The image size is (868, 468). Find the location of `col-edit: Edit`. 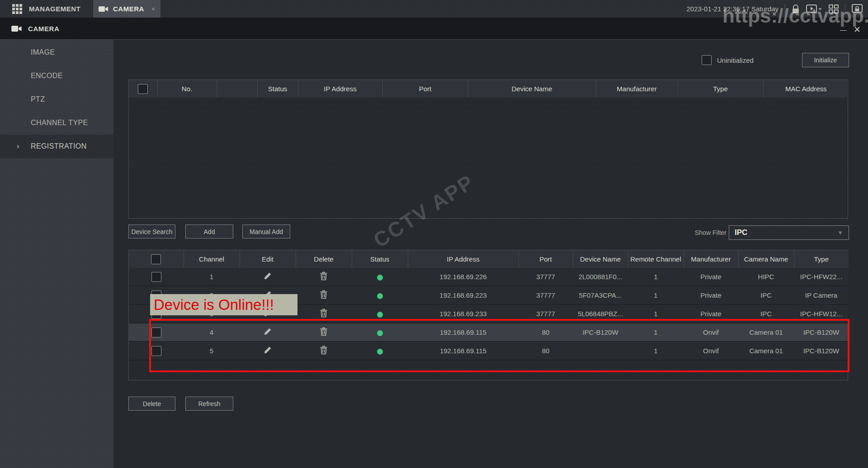

col-edit: Edit is located at coordinates (268, 259).